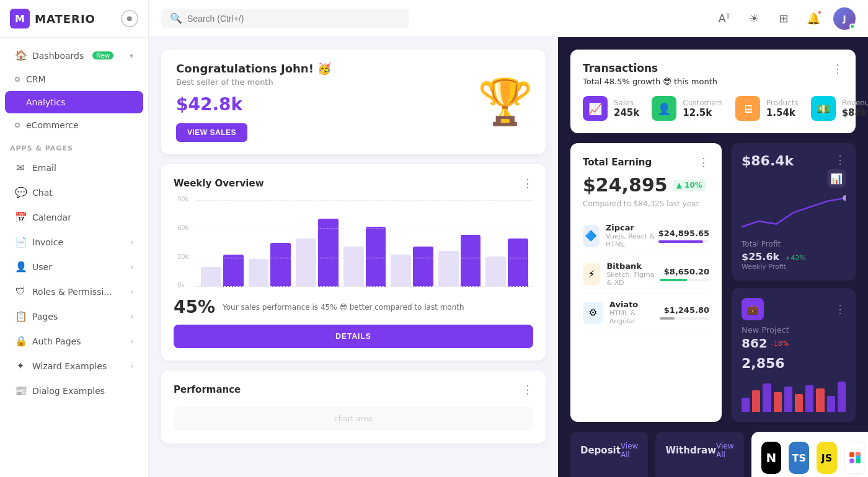 The image size is (868, 477). What do you see at coordinates (691, 450) in the screenshot?
I see `withdraw-title: Withdraw` at bounding box center [691, 450].